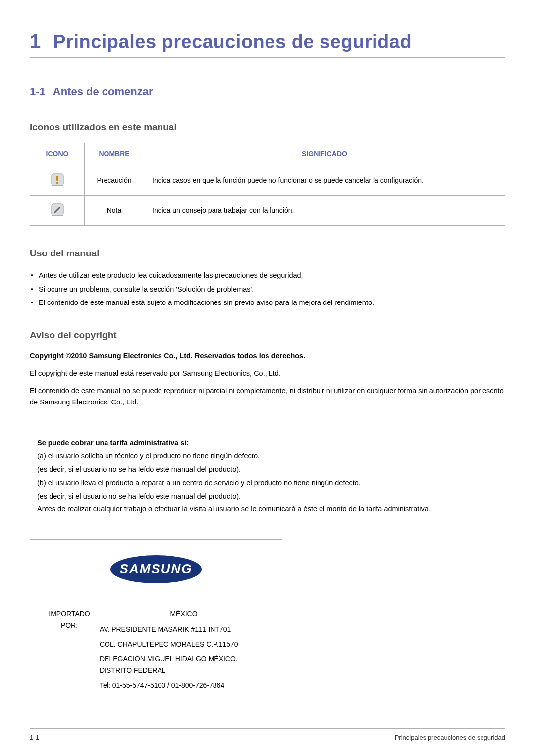 The height and width of the screenshot is (756, 535). I want to click on note-icon, so click(57, 210).